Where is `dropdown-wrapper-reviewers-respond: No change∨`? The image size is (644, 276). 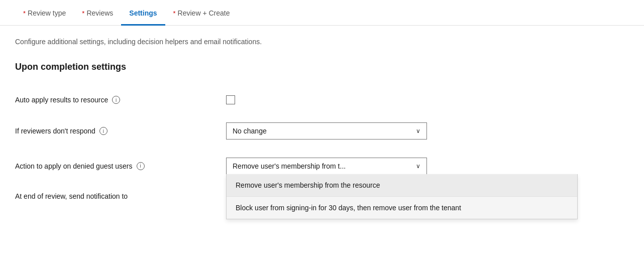
dropdown-wrapper-reviewers-respond: No change∨ is located at coordinates (327, 131).